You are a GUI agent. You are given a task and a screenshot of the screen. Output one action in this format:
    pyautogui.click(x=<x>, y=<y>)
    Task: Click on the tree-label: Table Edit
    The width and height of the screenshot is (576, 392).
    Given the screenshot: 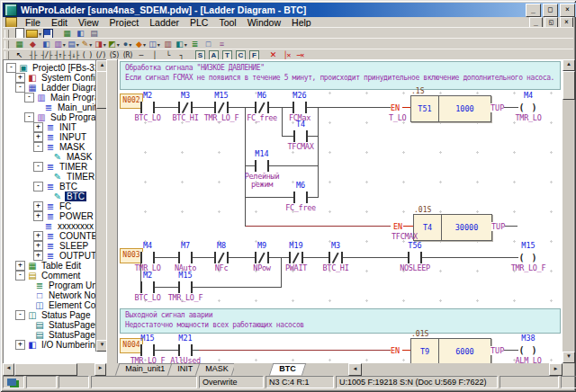 What is the action you would take?
    pyautogui.click(x=61, y=266)
    